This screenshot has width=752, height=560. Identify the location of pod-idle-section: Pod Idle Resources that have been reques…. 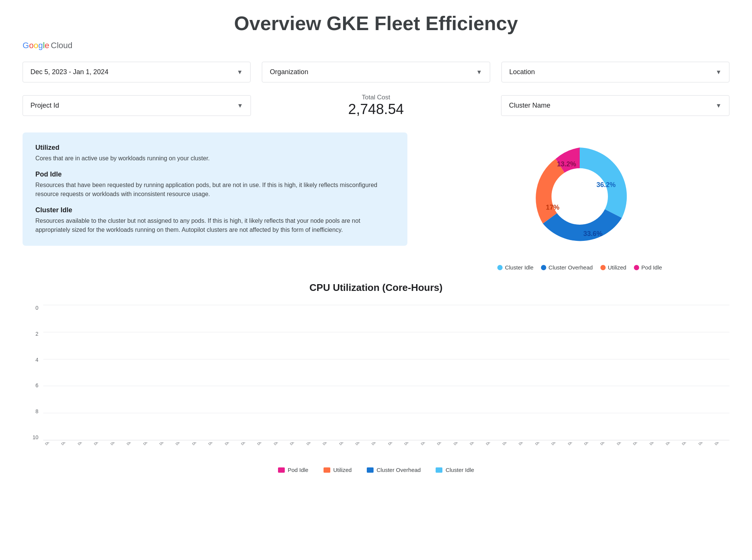
(215, 184).